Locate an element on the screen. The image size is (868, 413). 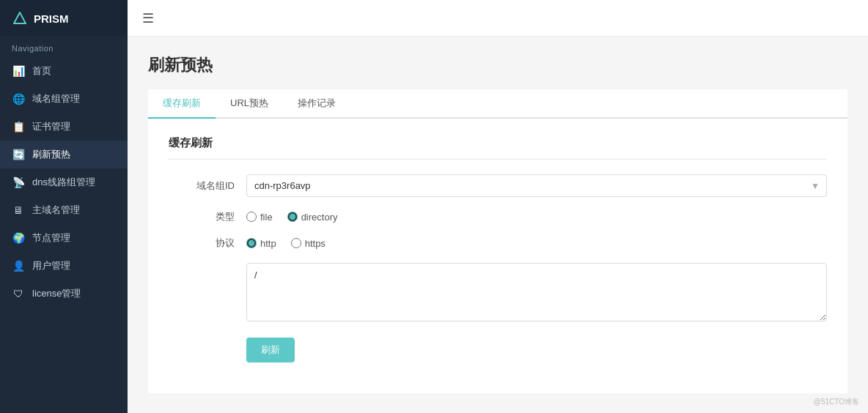
protocol-https-label: https is located at coordinates (315, 243).